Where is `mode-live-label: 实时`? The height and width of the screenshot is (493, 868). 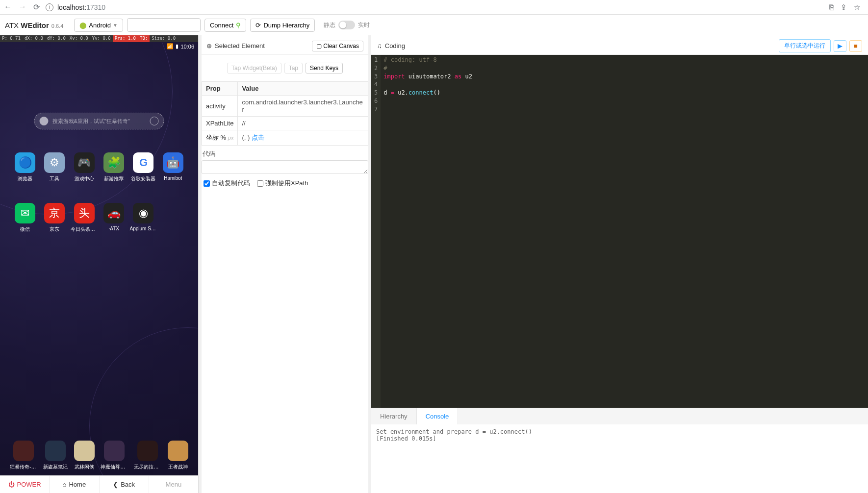 mode-live-label: 实时 is located at coordinates (364, 25).